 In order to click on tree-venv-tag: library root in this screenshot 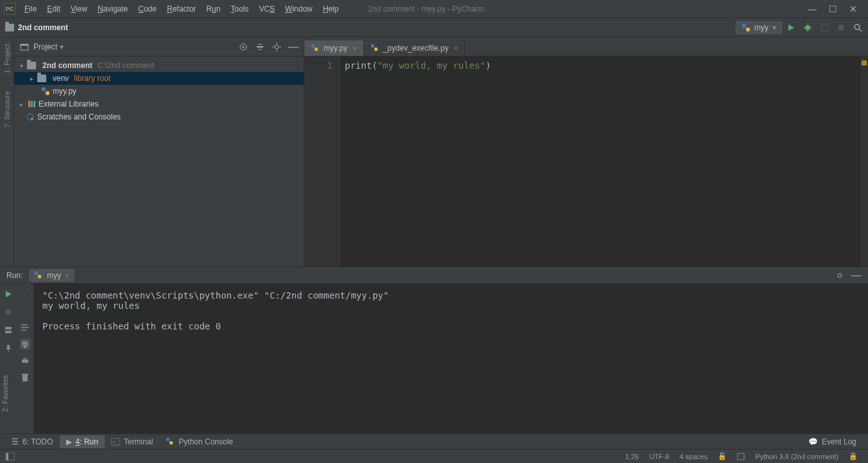, I will do `click(92, 78)`.